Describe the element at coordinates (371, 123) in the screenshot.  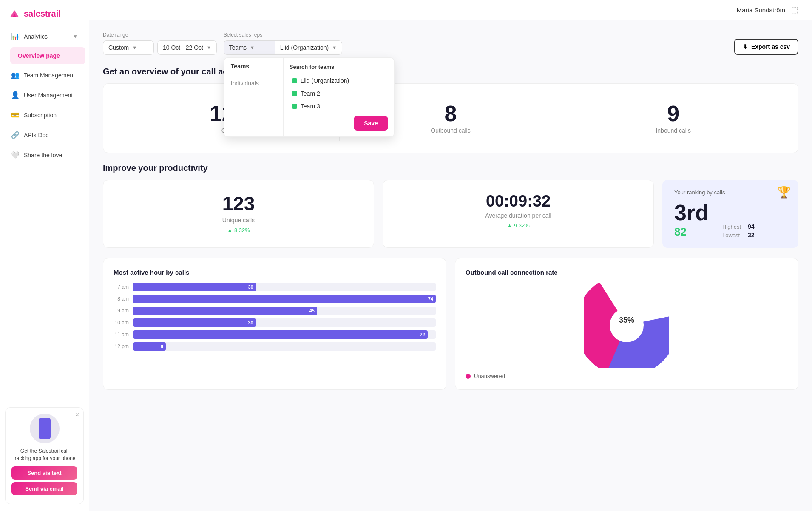
I see `save-button: Save` at that location.